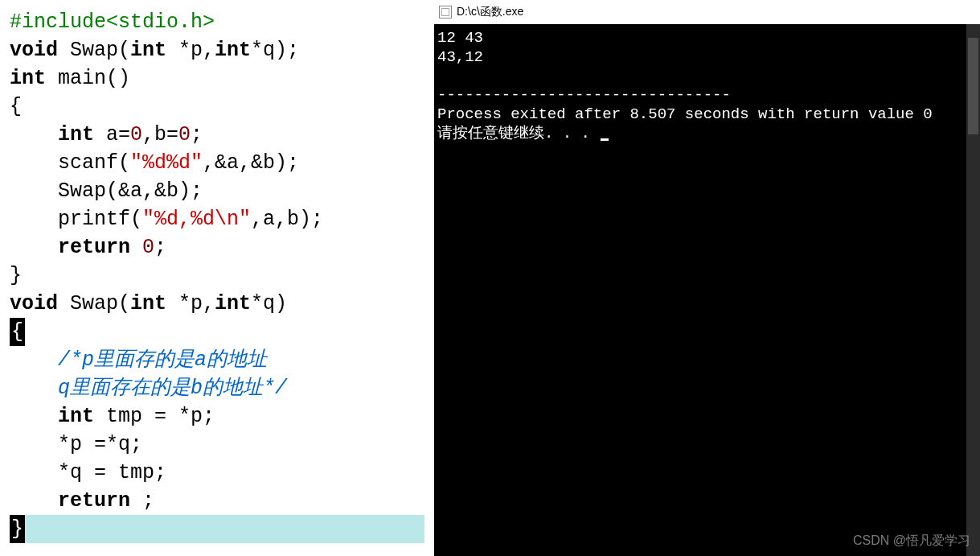  What do you see at coordinates (217, 23) in the screenshot?
I see `code-line-include: #include<stdio.h>` at bounding box center [217, 23].